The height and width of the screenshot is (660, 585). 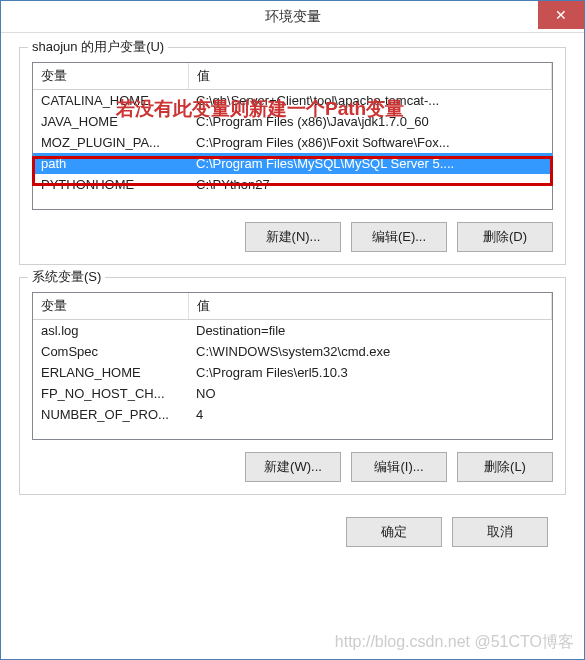 I want to click on user-header-var: 变量, so click(x=110, y=76).